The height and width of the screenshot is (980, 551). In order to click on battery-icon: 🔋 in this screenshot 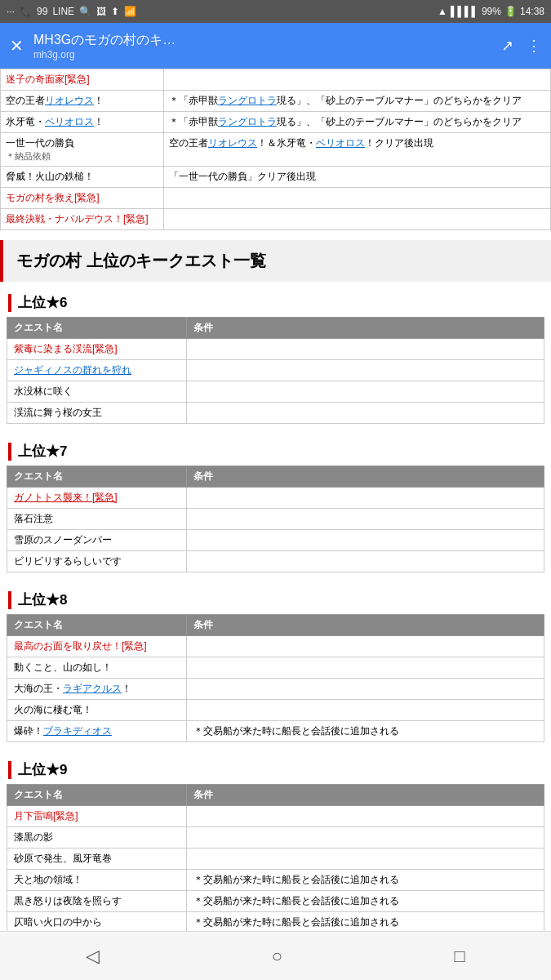, I will do `click(511, 11)`.